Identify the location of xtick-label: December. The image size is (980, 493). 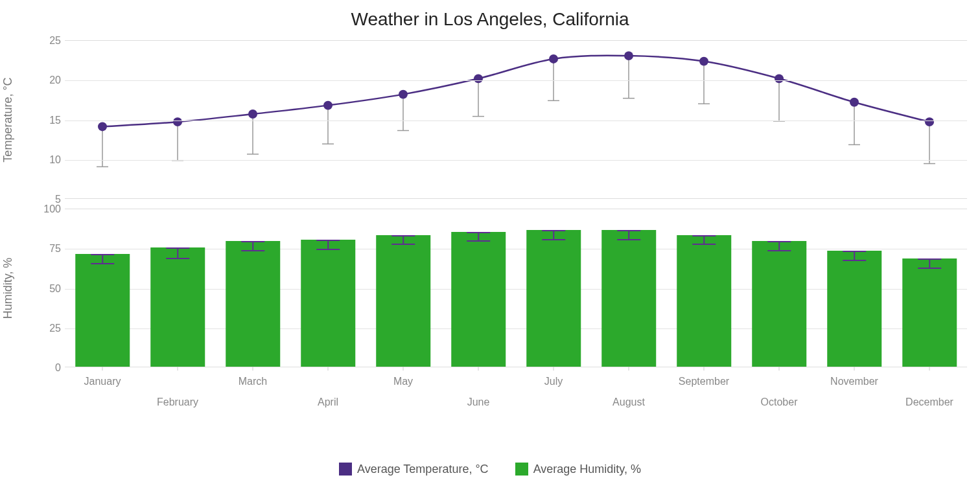
(929, 402).